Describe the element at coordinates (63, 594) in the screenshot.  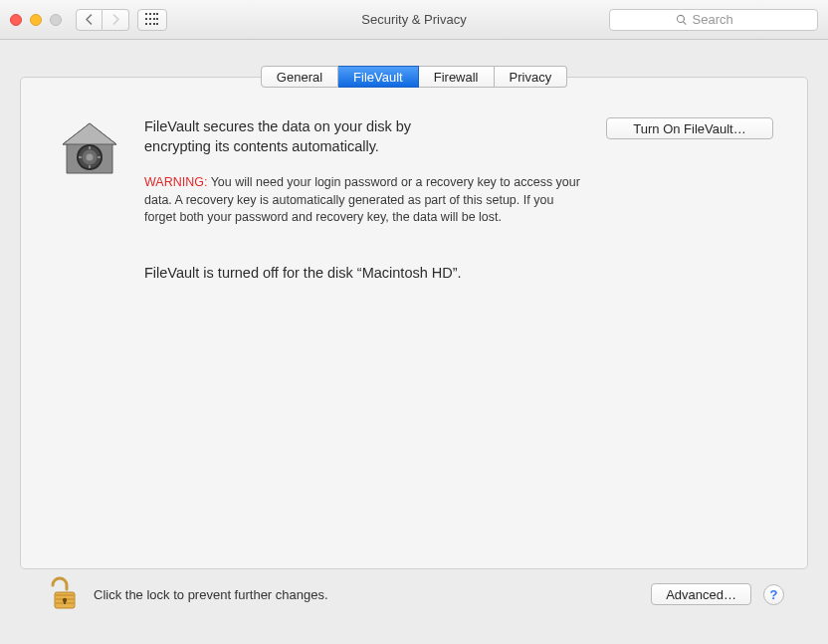
I see `lock-icon` at that location.